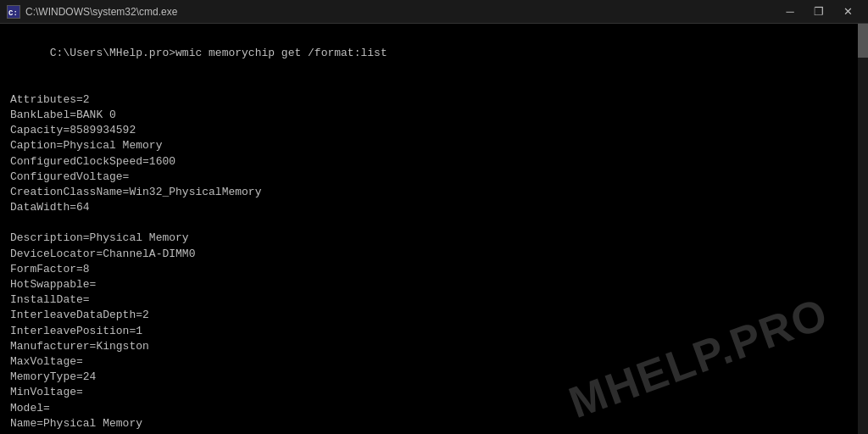 The height and width of the screenshot is (434, 868). What do you see at coordinates (848, 12) in the screenshot?
I see `close-button: ✕` at bounding box center [848, 12].